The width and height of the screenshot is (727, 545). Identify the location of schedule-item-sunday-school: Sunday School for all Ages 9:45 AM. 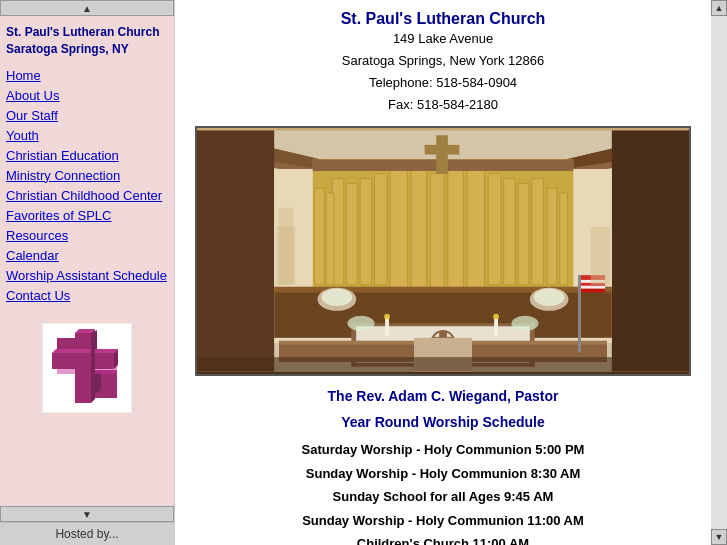
(443, 496).